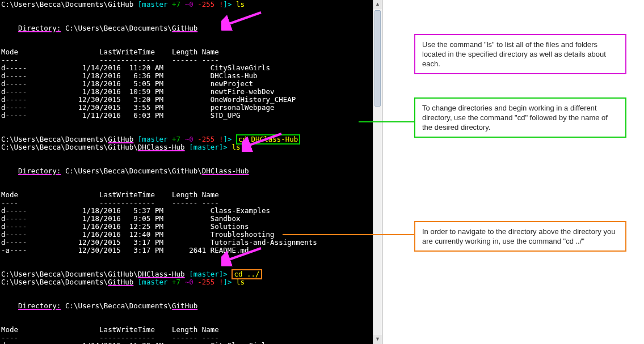 The image size is (644, 344). I want to click on scroll-up-arrow-icon: ▲, so click(378, 5).